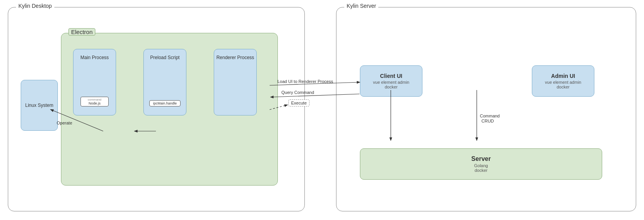 The image size is (644, 220). Describe the element at coordinates (235, 82) in the screenshot. I see `renderer-process-box: Renderer Process` at that location.